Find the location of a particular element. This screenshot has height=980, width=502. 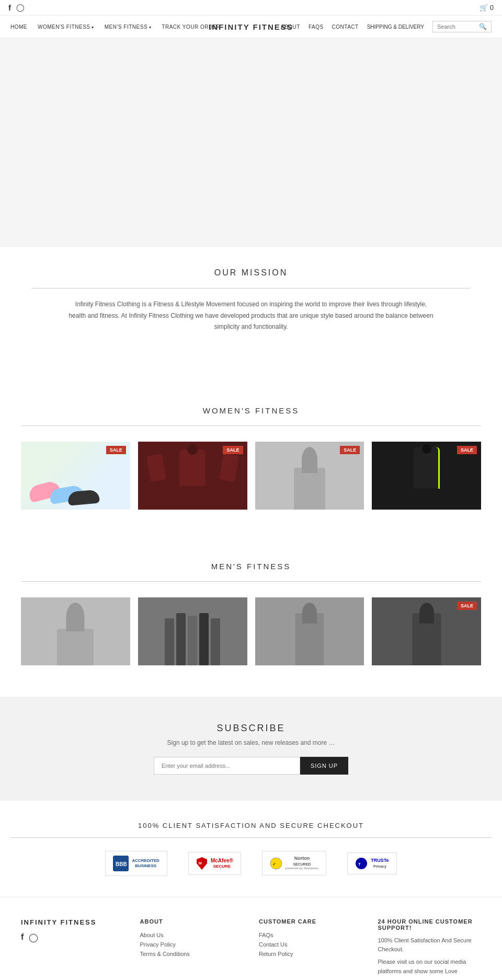

facebook-icon: f is located at coordinates (9, 7).